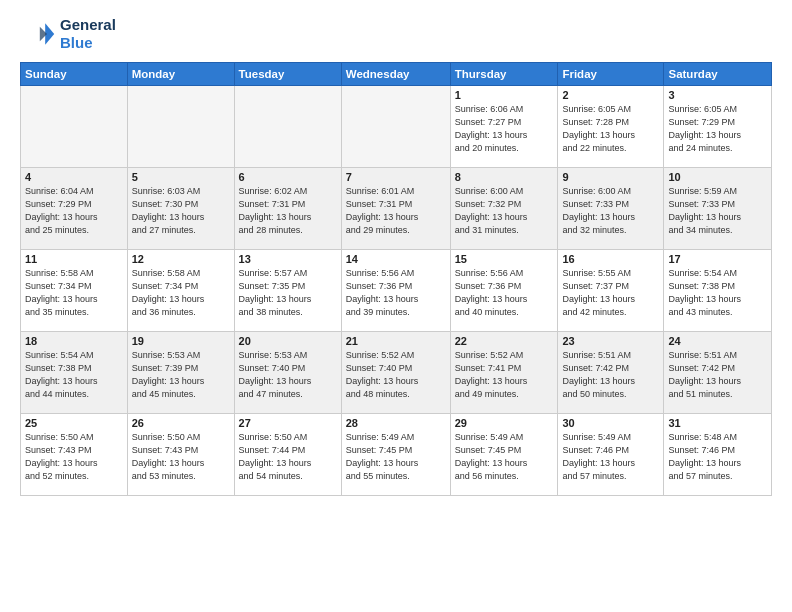  Describe the element at coordinates (181, 375) in the screenshot. I see `day-info: Sunrise: 5:53 AM Sunset: 7:39 PM Dayligh…` at that location.